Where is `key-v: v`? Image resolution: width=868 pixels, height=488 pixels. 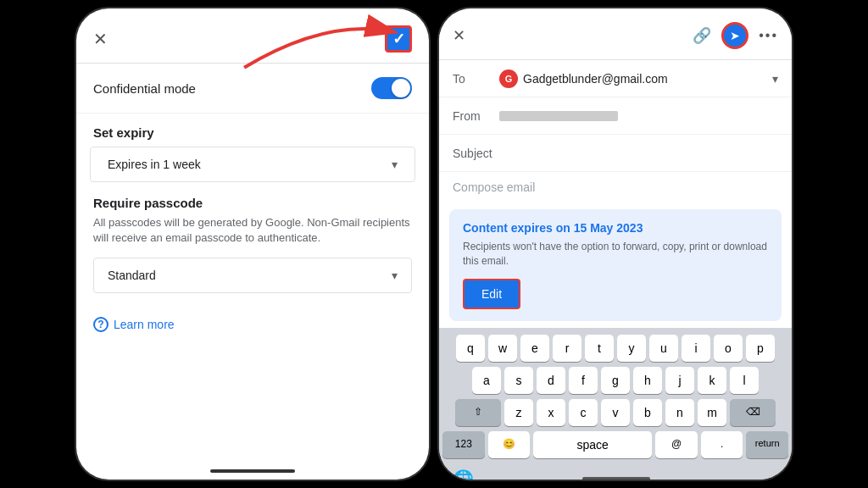
key-v: v is located at coordinates (615, 413).